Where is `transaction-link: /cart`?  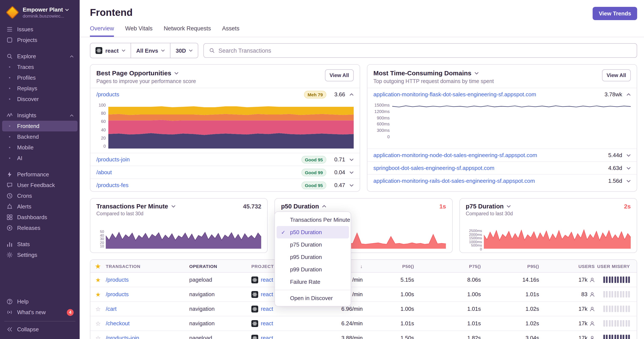
transaction-link: /cart is located at coordinates (111, 309).